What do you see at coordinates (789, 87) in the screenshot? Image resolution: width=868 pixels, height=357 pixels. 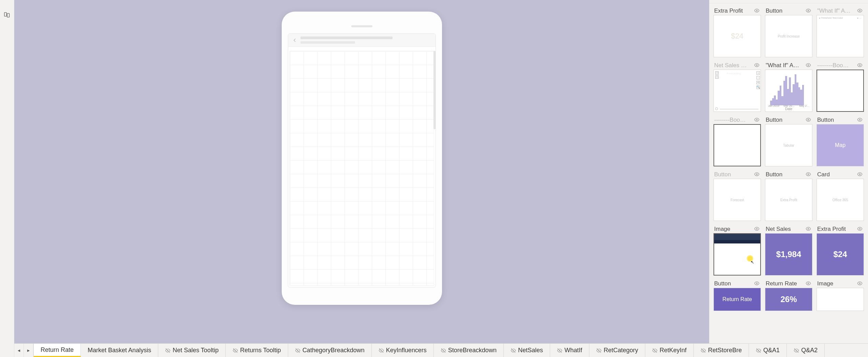 I see `visual-cell: "What If" Analysi…Jan 2019Mar 20…May 2…D…` at bounding box center [789, 87].